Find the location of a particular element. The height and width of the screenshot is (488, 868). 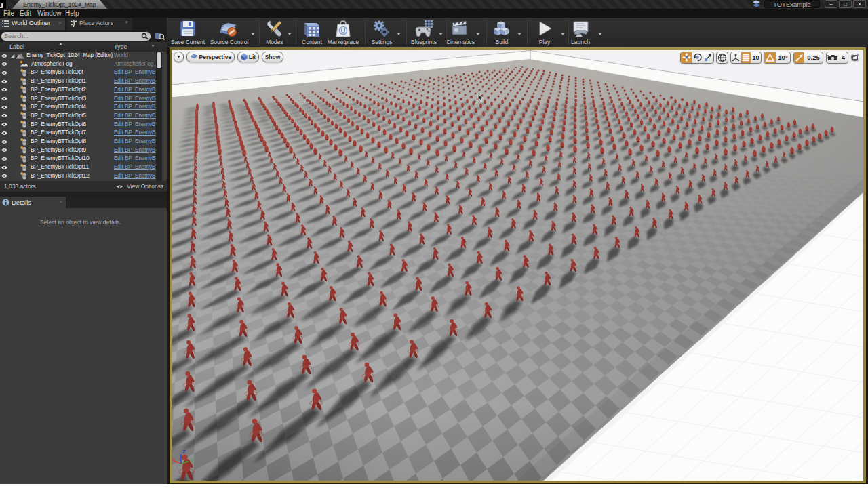

svg-text: X is located at coordinates (174, 460).